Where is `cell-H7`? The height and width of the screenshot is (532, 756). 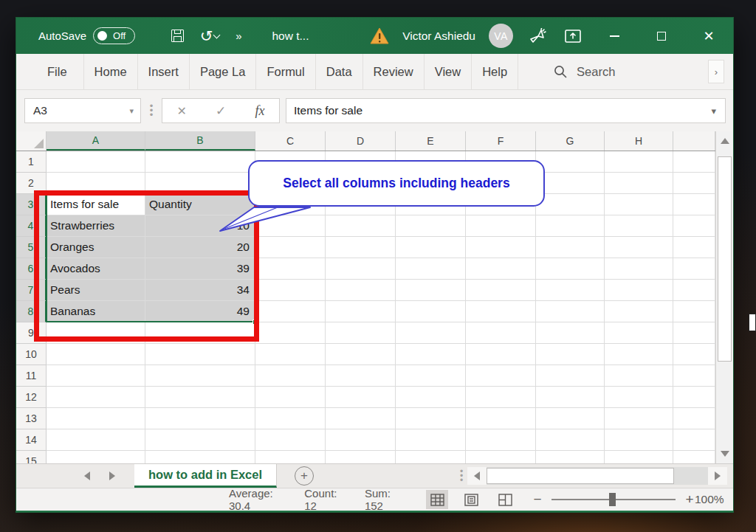 cell-H7 is located at coordinates (639, 291).